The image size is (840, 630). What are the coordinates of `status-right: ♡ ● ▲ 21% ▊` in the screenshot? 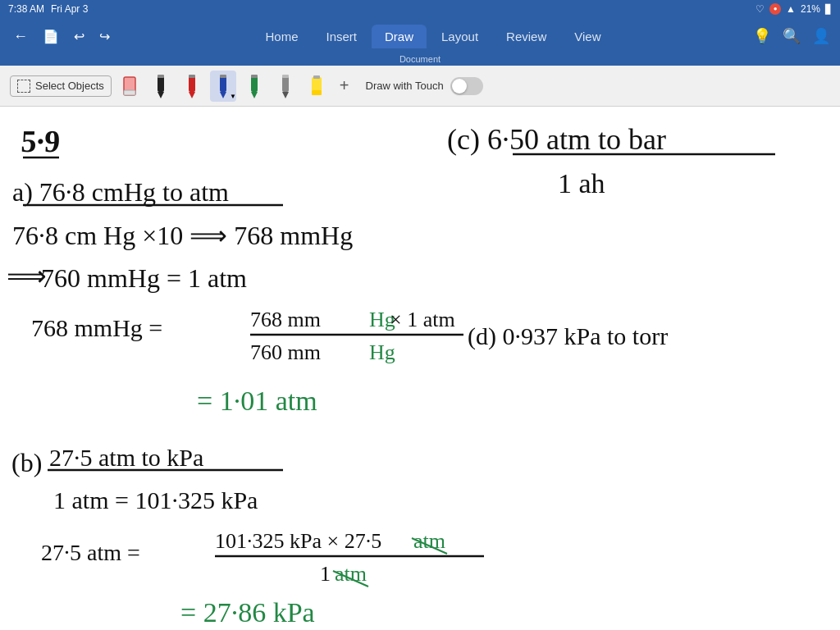 It's located at (794, 9).